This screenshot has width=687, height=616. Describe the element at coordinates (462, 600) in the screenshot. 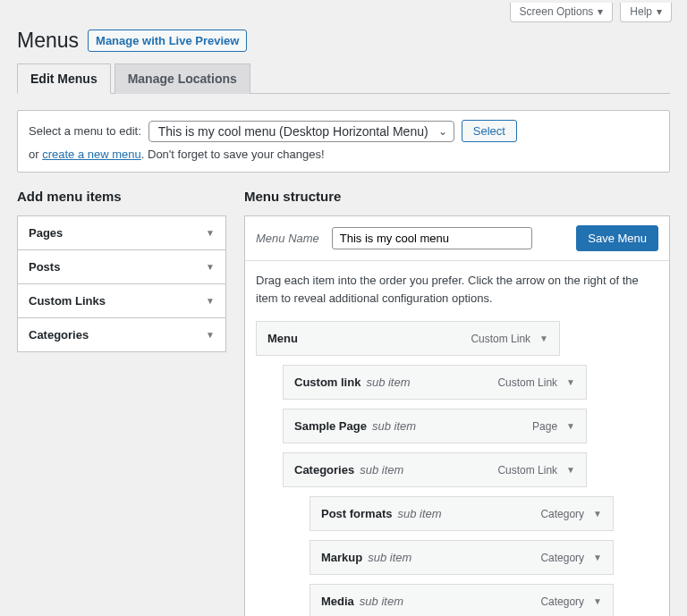

I see `menu-item: Mediasub itemCategory▼` at that location.